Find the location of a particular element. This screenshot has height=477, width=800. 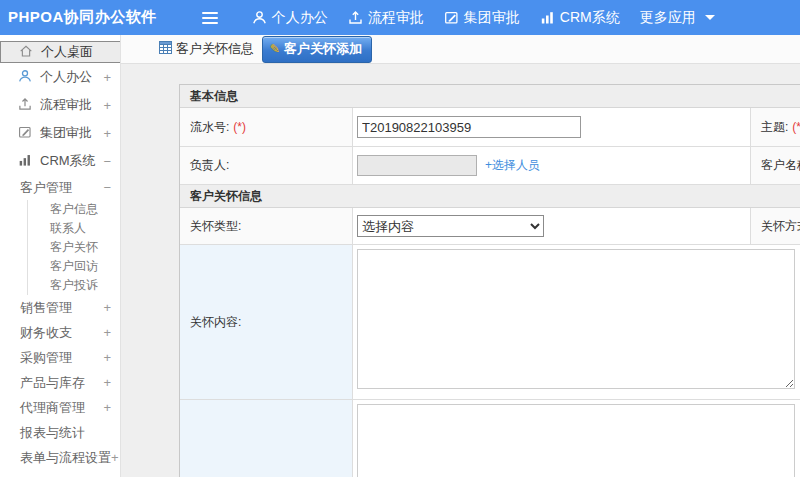

sidebar-item-sales-management: 销售管理 + is located at coordinates (60, 308).